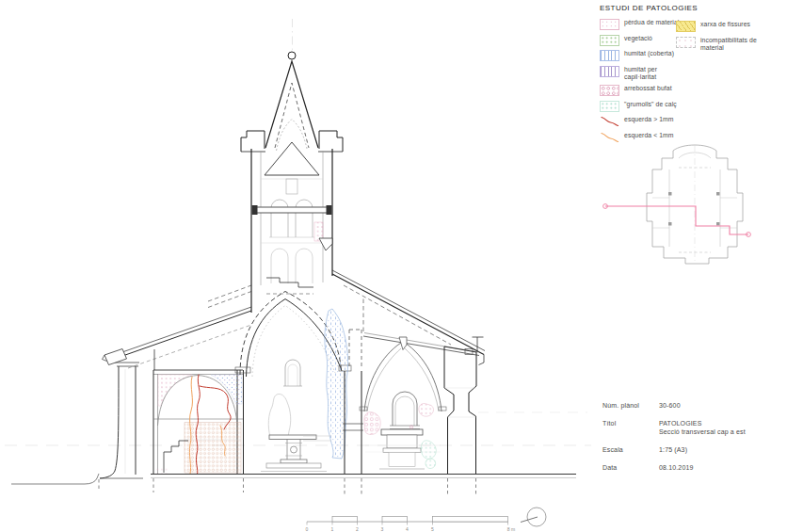  What do you see at coordinates (678, 220) in the screenshot?
I see `section-cut-line` at bounding box center [678, 220].